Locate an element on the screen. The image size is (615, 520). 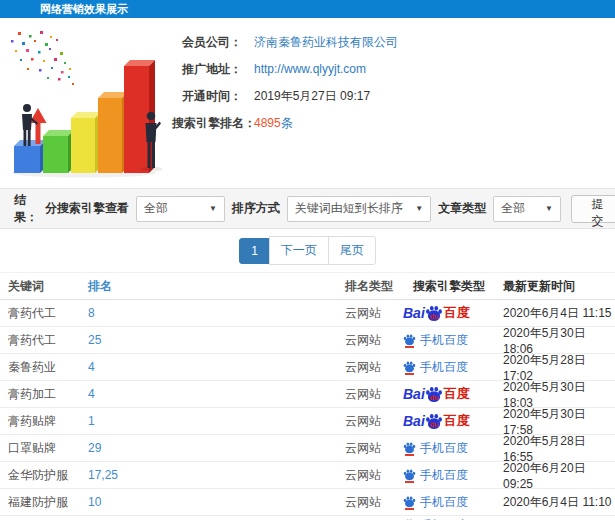
last-page-button: 尾页 is located at coordinates (352, 250).